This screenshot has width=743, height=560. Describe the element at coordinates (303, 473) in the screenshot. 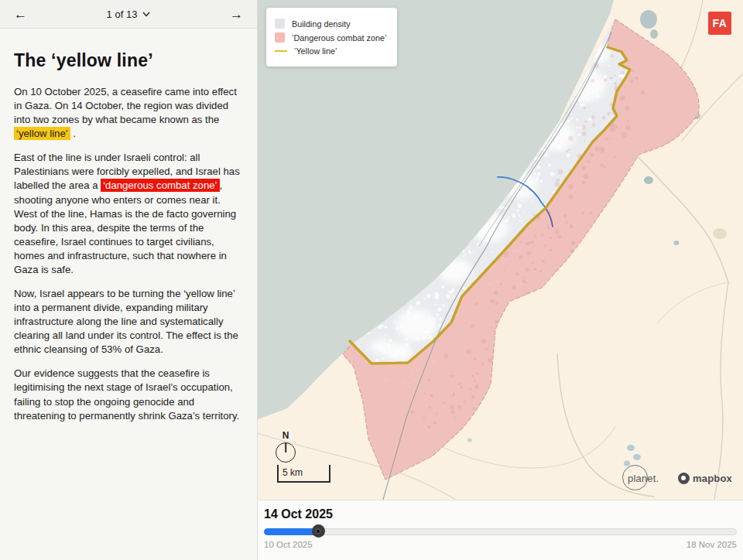

I see `scale-bar: 5 km` at that location.